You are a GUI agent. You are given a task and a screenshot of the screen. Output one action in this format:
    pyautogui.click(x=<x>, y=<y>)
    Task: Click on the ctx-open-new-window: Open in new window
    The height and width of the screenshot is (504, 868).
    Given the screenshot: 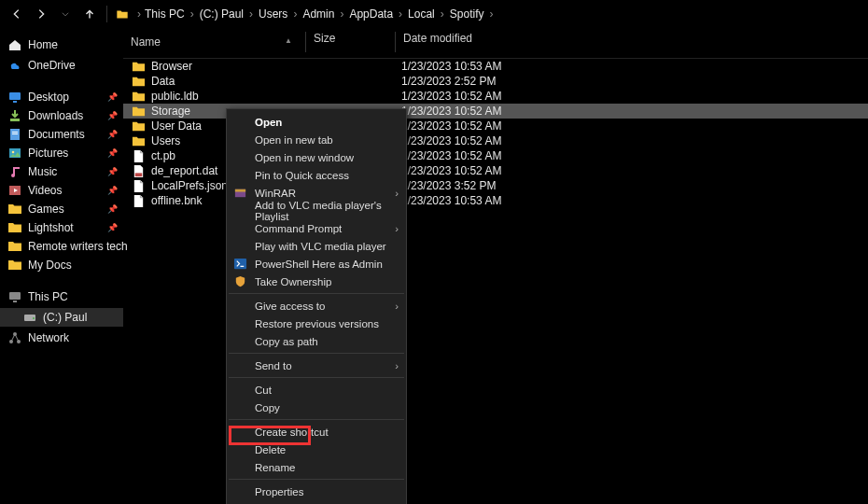 What is the action you would take?
    pyautogui.click(x=316, y=157)
    